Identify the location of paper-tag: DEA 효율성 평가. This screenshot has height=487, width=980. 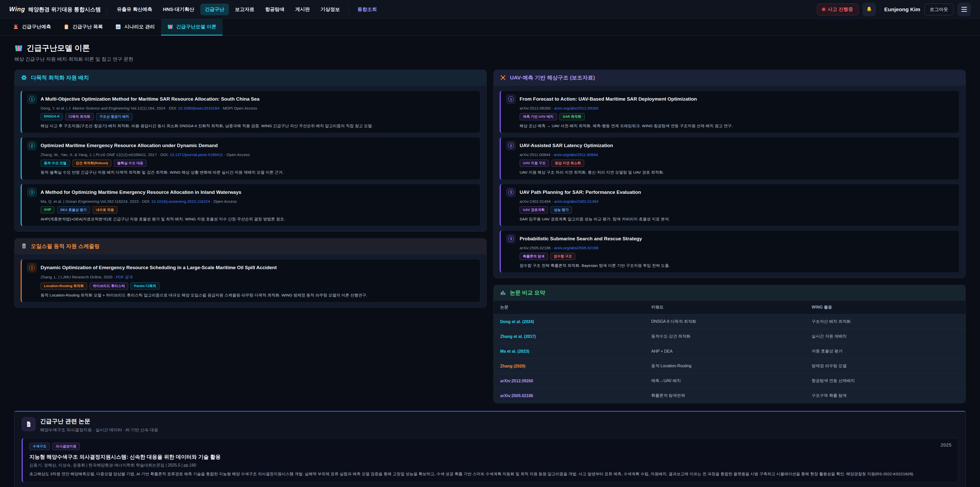
(74, 210).